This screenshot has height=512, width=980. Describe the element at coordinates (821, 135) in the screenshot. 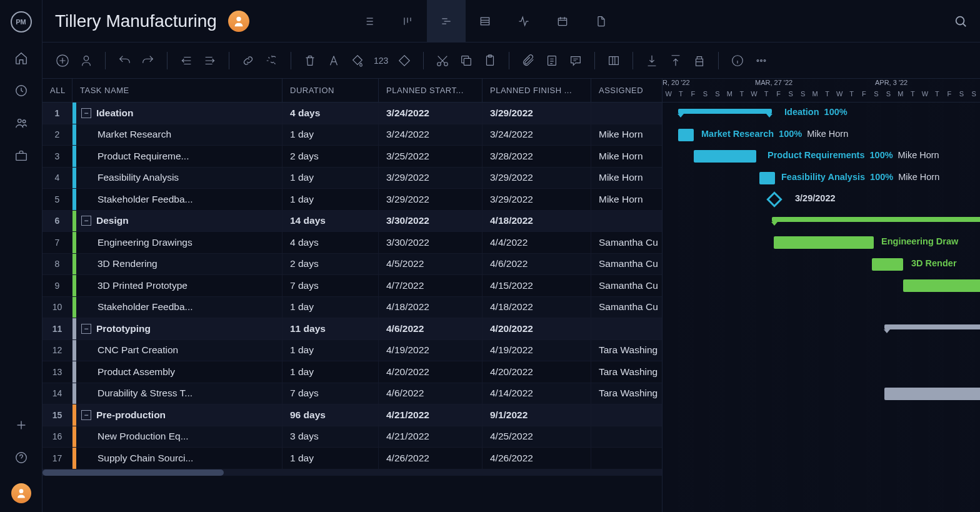

I see `gantt-row: Market Research100%Mike Horn` at that location.